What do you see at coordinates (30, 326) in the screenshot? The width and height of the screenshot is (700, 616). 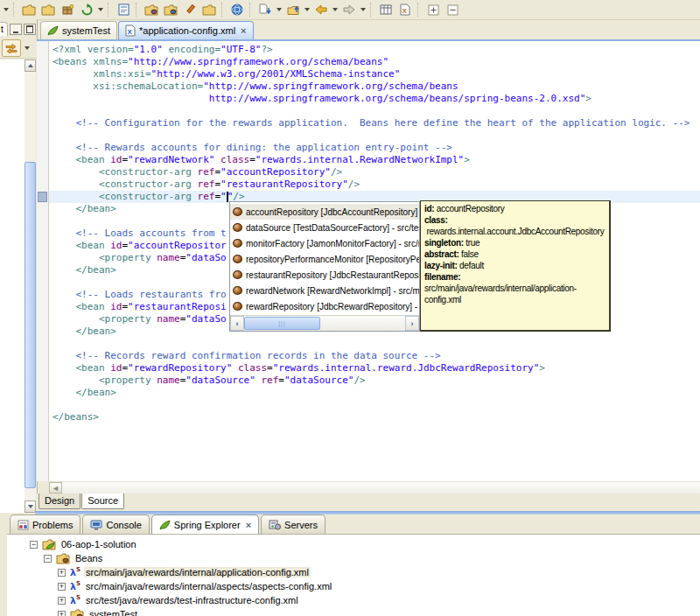 I see `scroll-thumb` at bounding box center [30, 326].